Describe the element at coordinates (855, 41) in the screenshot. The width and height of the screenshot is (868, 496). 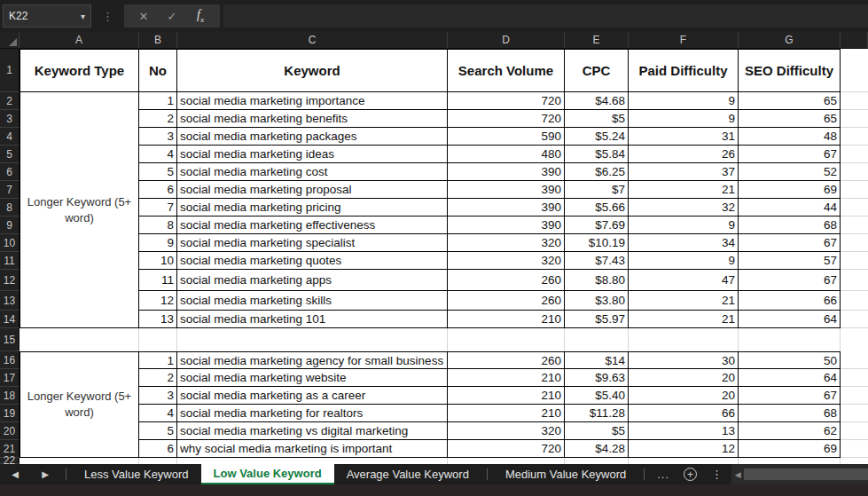
I see `column-header-partial` at that location.